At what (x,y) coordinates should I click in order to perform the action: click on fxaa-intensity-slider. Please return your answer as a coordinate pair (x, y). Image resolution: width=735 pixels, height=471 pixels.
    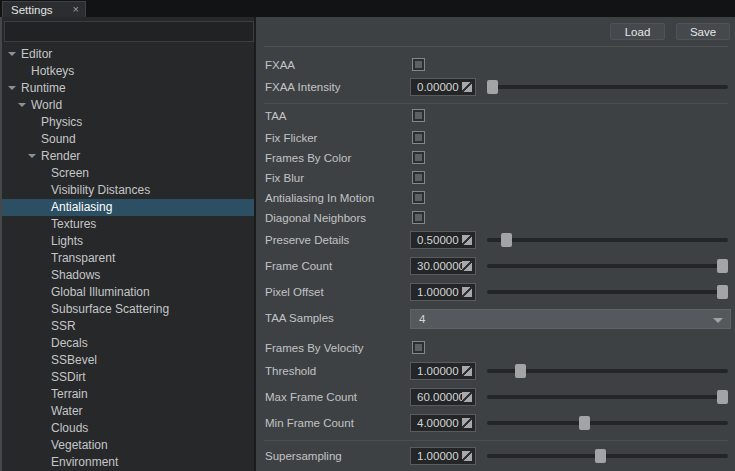
    Looking at the image, I should click on (608, 87).